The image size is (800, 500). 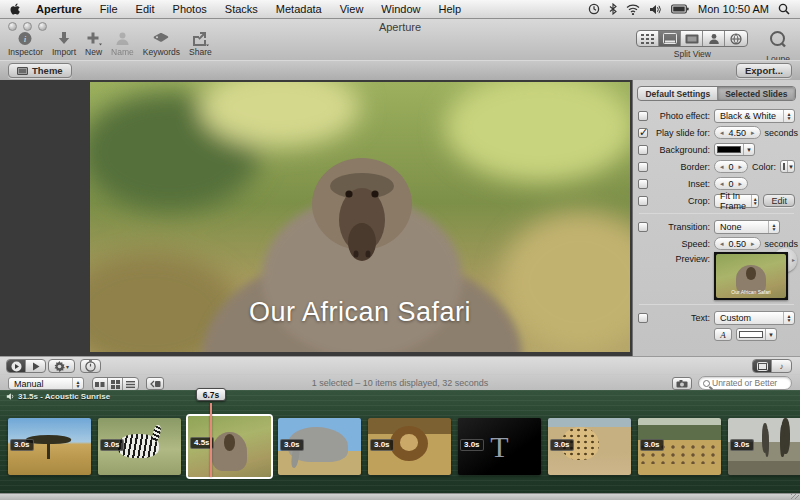 What do you see at coordinates (643, 150) in the screenshot?
I see `background-checkbox` at bounding box center [643, 150].